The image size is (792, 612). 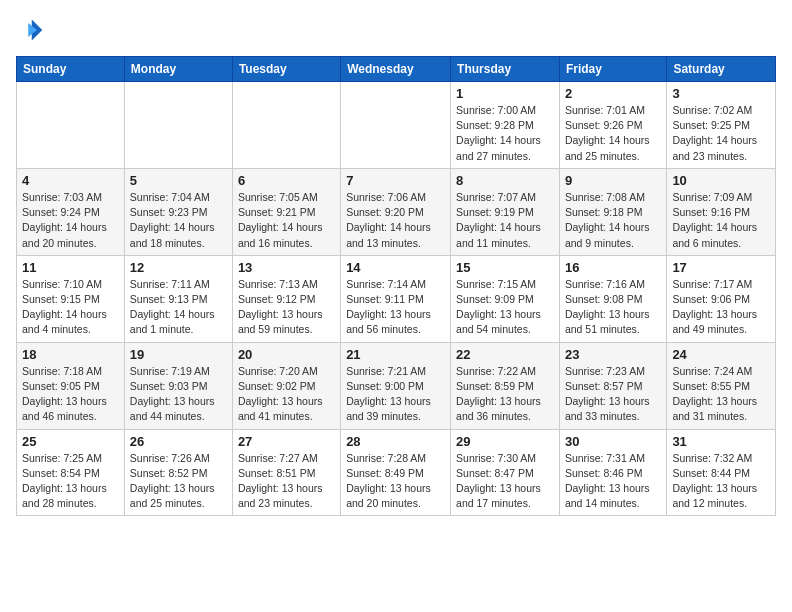 What do you see at coordinates (396, 386) in the screenshot?
I see `calendar-week-row: 18Sunrise: 7:18 AM Sunset: 9:05 PM Dayli…` at bounding box center [396, 386].